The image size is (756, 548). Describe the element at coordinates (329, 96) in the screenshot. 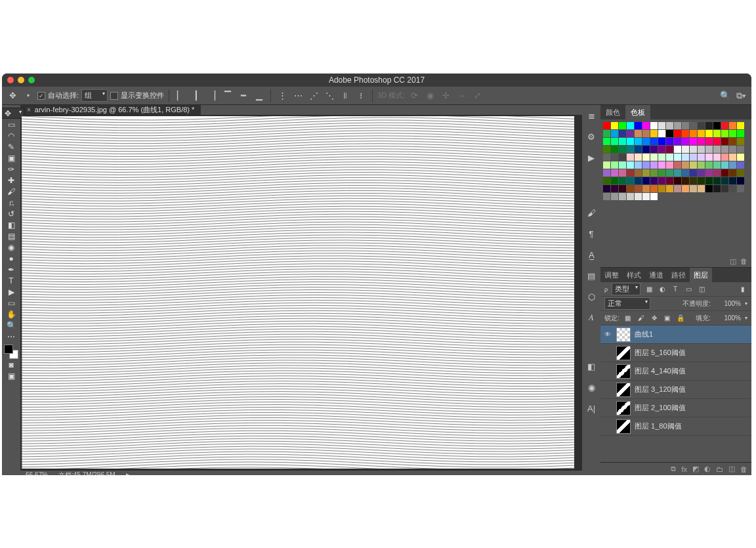

I see `distribute-4-icon: ⋱` at that location.